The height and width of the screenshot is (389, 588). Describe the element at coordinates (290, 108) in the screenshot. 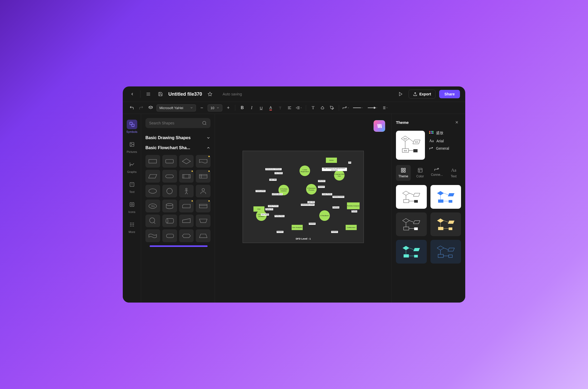

I see `align-button` at that location.